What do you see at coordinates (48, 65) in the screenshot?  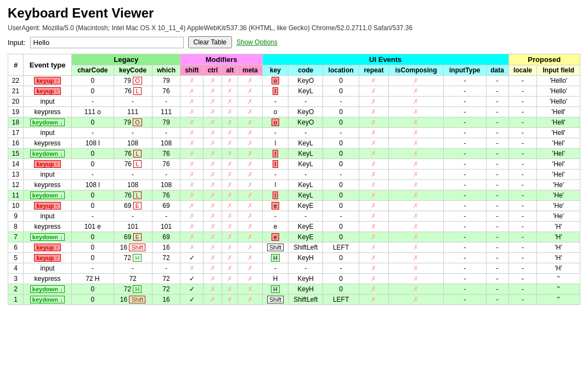 I see `col-header-eventtype: Event type` at bounding box center [48, 65].